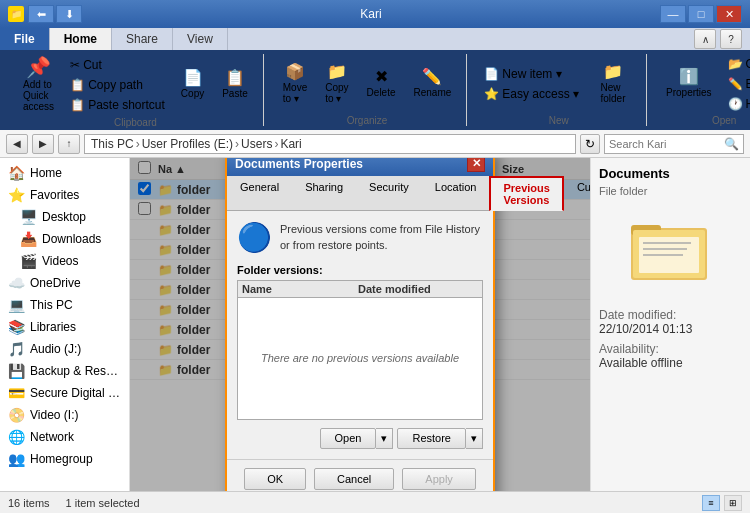  Describe the element at coordinates (384, 438) in the screenshot. I see `open-dropdown-arrow: ▾` at that location.